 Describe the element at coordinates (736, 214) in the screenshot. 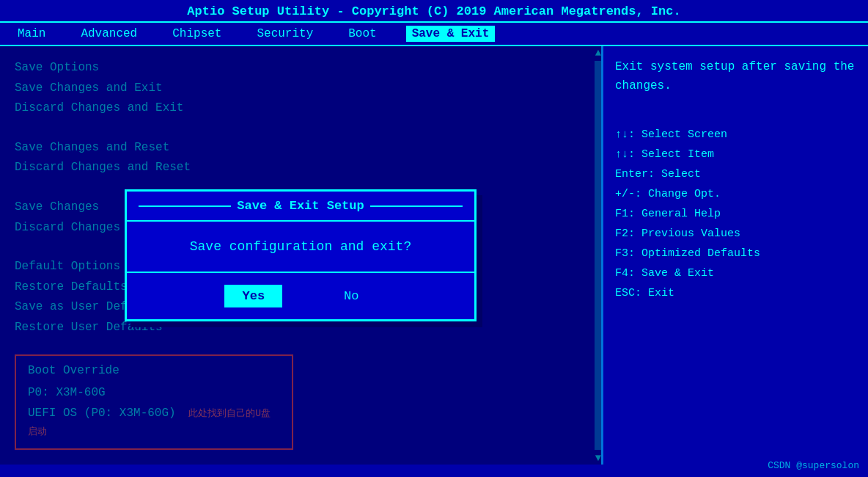

I see `key-general-help: F1: General Help` at that location.